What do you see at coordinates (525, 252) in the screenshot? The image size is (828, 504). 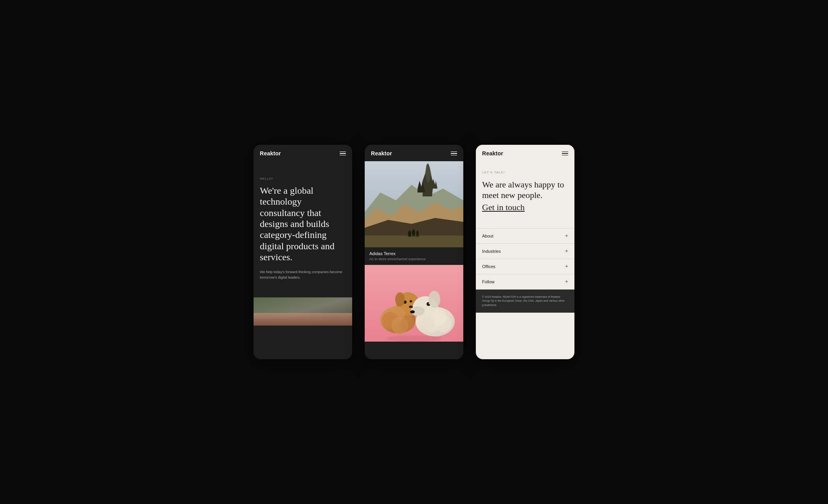 I see `phone-3-mockup: Reaktor LET'S TALK! We are always happy …` at bounding box center [525, 252].